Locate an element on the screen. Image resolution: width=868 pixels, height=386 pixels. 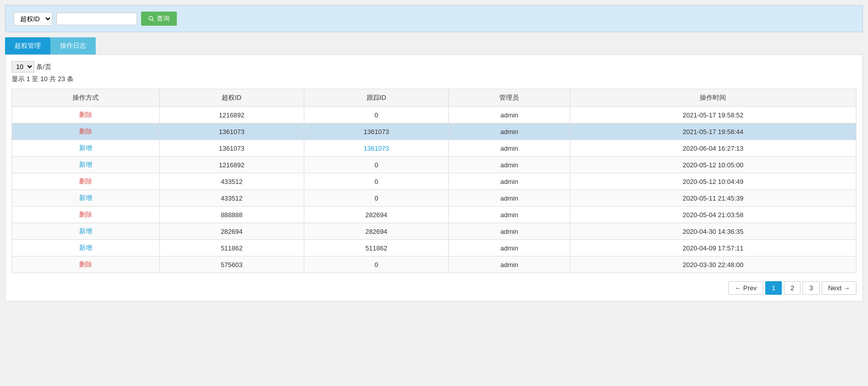
time-cell: 2020-06-04 16:27:13 is located at coordinates (713, 148).